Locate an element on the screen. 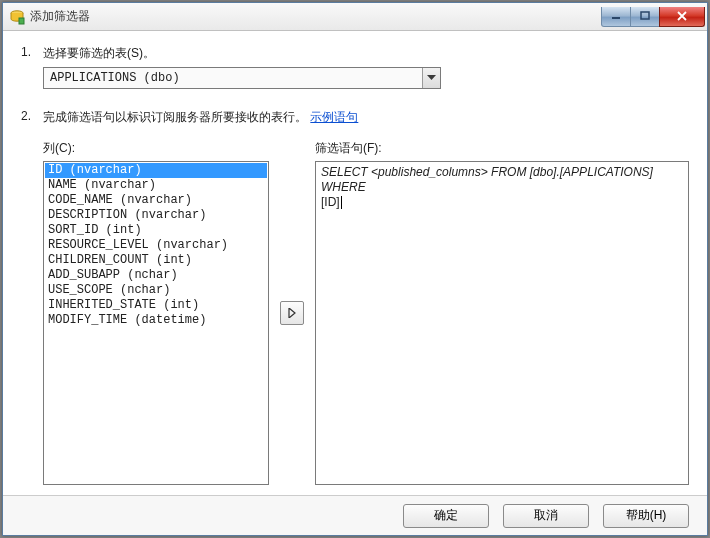  step-2: 2. 完成筛选语句以标识订阅服务器所要接收的表行。 示例语句 is located at coordinates (355, 118).